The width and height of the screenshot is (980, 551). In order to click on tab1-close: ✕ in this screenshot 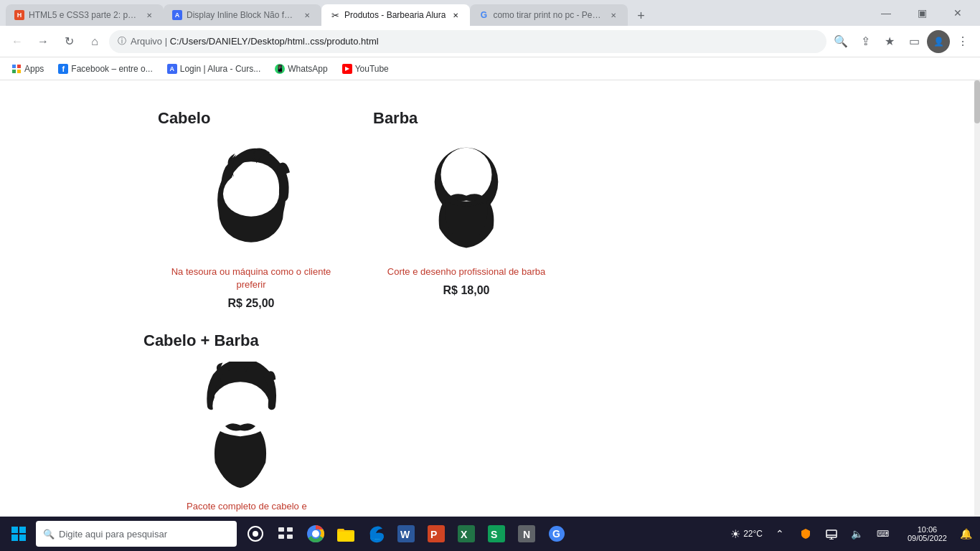, I will do `click(149, 15)`.